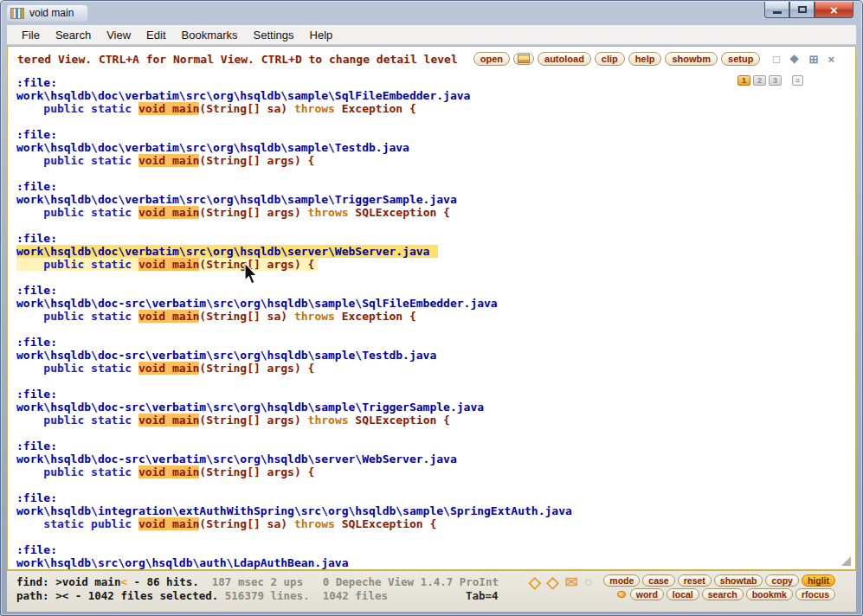 The height and width of the screenshot is (616, 863). I want to click on code-line: static public void main(String[] sa) thr…, so click(436, 524).